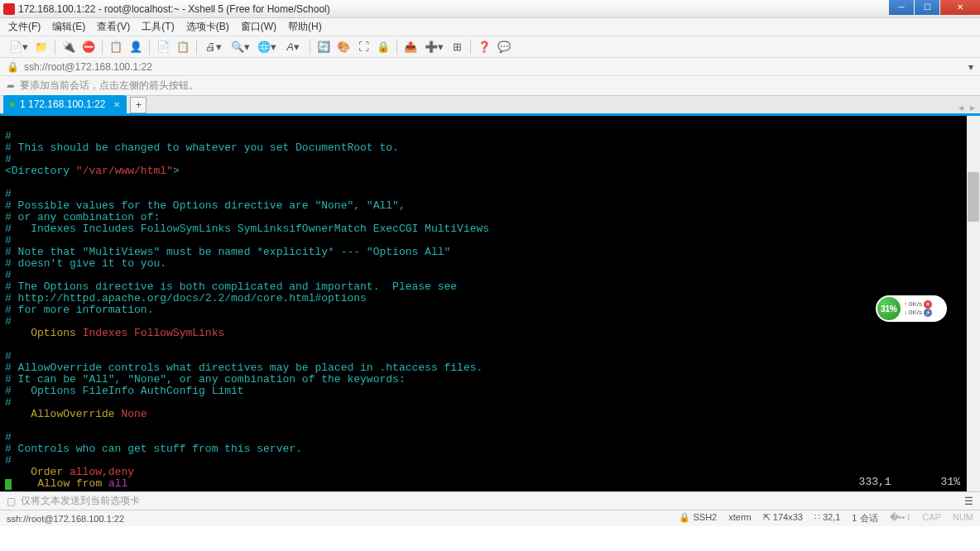  What do you see at coordinates (490, 106) in the screenshot?
I see `tabbar: 1 172.168.100.1:22 ✕ + ◂ ▸` at bounding box center [490, 106].